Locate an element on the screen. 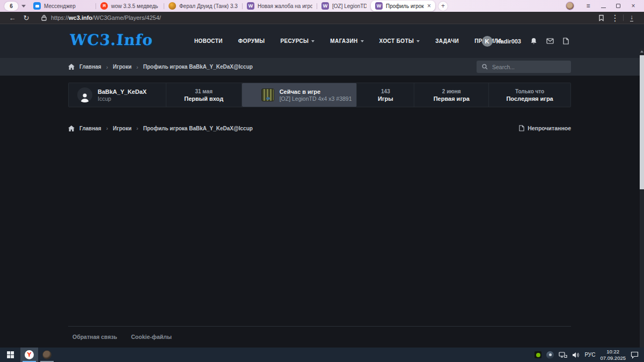 The image size is (644, 362). nav-item-forums: ФОРУМЫ is located at coordinates (252, 41).